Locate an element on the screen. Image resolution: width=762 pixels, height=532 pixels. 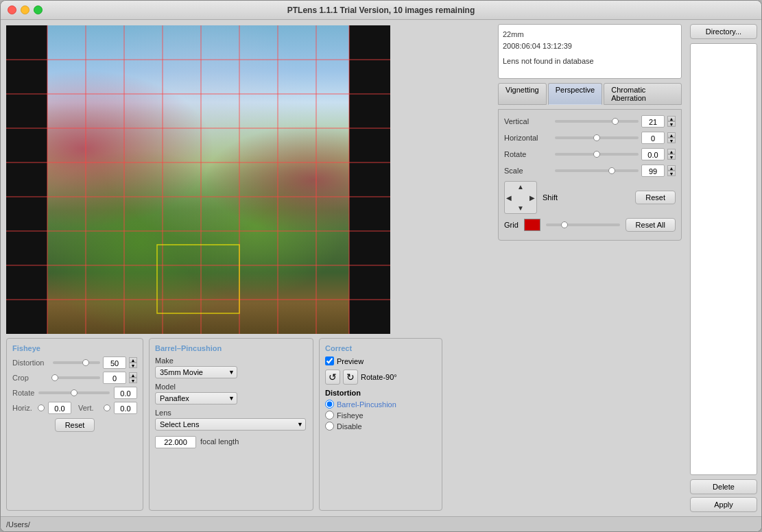
model-select: Panaflex is located at coordinates (196, 398).